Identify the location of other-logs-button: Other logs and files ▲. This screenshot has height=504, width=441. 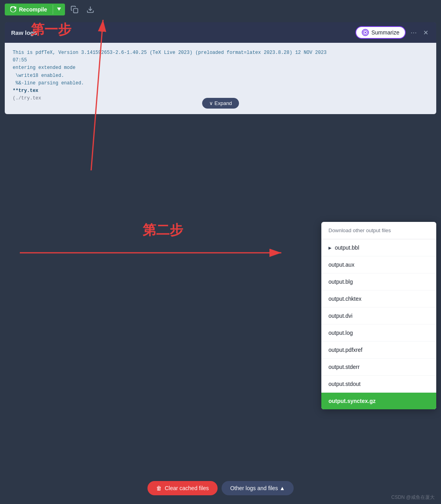
(258, 488).